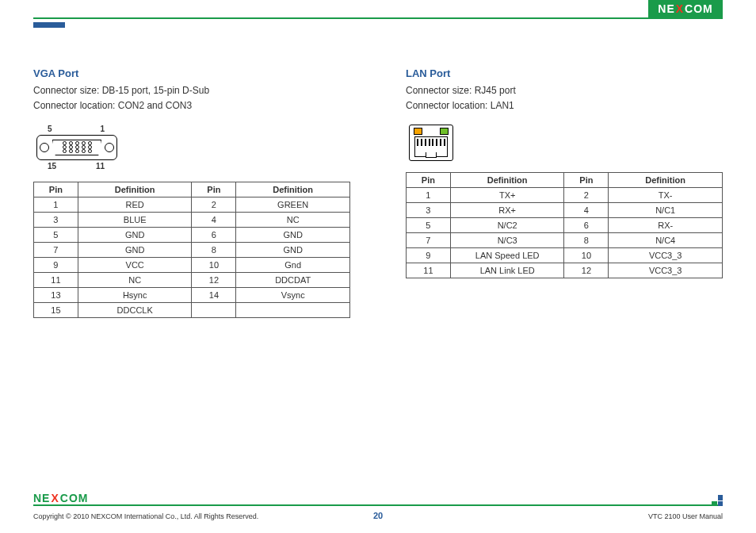 This screenshot has height=533, width=756. What do you see at coordinates (507, 209) in the screenshot?
I see `definition-cell: RX+` at bounding box center [507, 209].